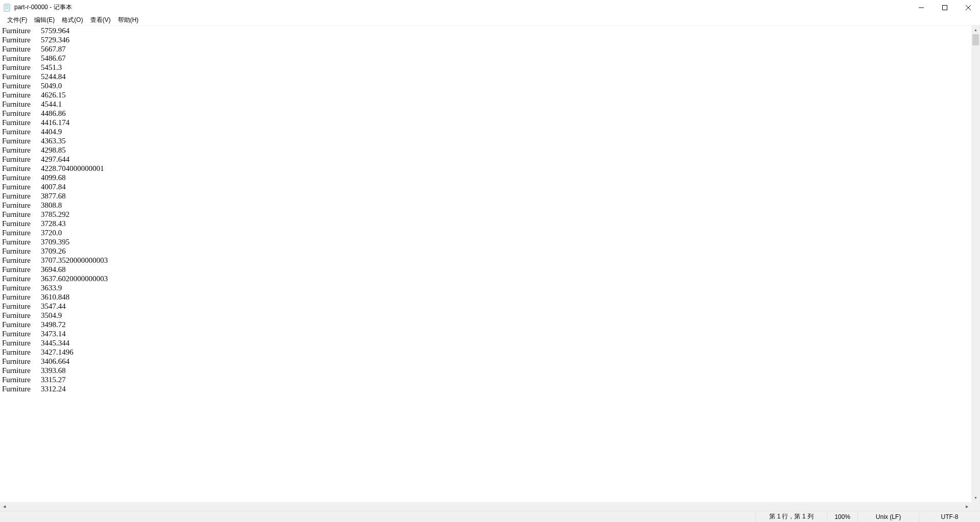 This screenshot has width=980, height=522. Describe the element at coordinates (101, 20) in the screenshot. I see `menu-view: 查看(V)` at that location.